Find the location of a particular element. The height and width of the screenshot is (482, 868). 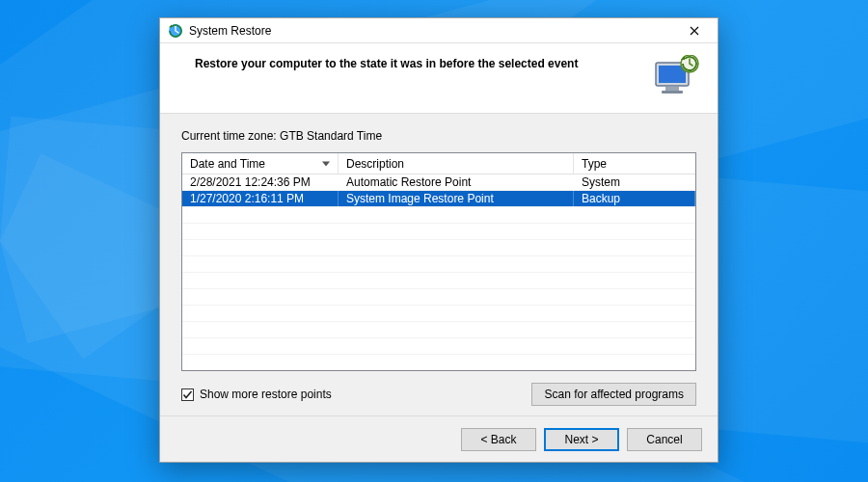

column-header-description: Description is located at coordinates (456, 164).